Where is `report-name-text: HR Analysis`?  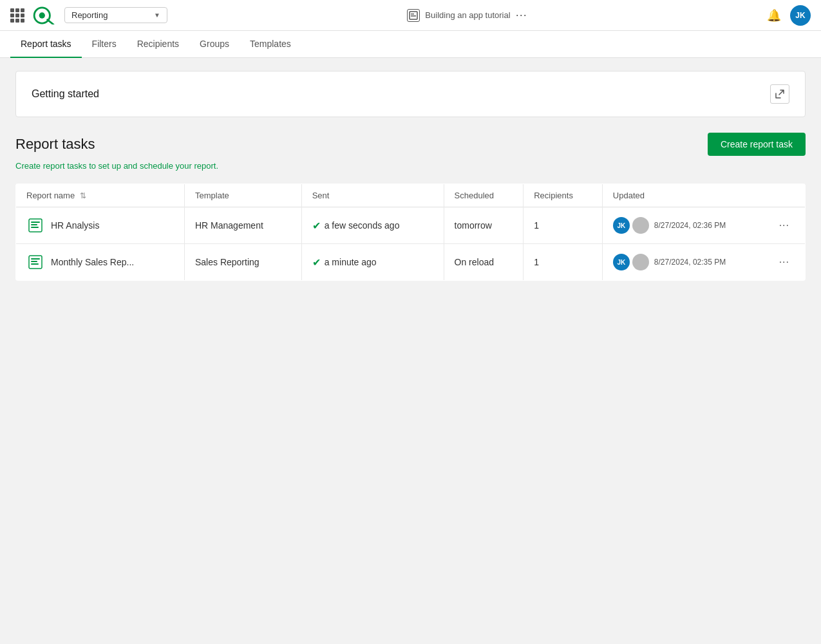 report-name-text: HR Analysis is located at coordinates (75, 225).